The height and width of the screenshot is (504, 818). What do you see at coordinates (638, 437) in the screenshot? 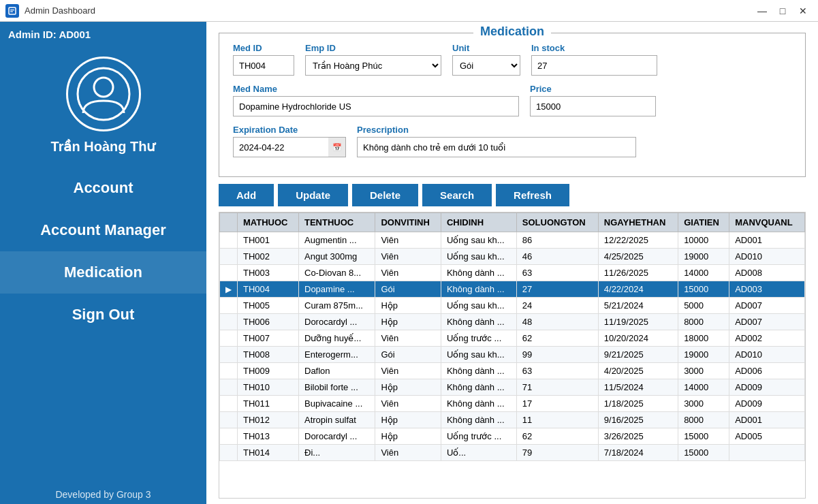
I see `cell-ngayhethan: 3/26/2025` at bounding box center [638, 437].